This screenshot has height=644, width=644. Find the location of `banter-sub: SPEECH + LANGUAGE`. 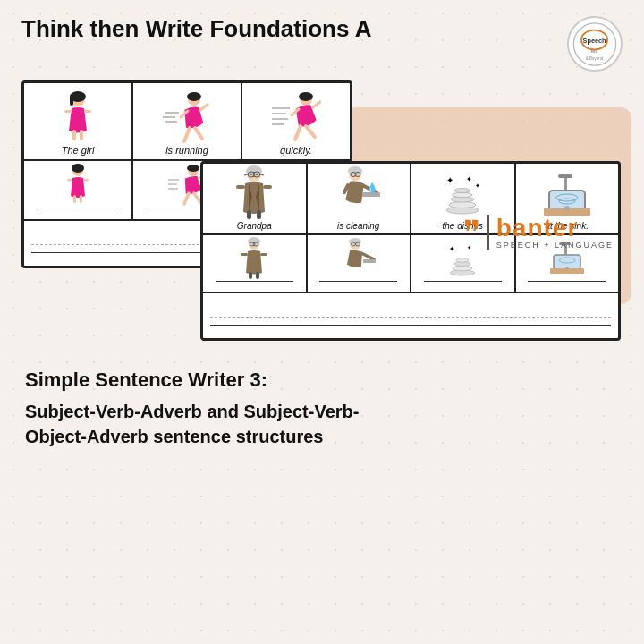

banter-sub: SPEECH + LANGUAGE is located at coordinates (555, 245).